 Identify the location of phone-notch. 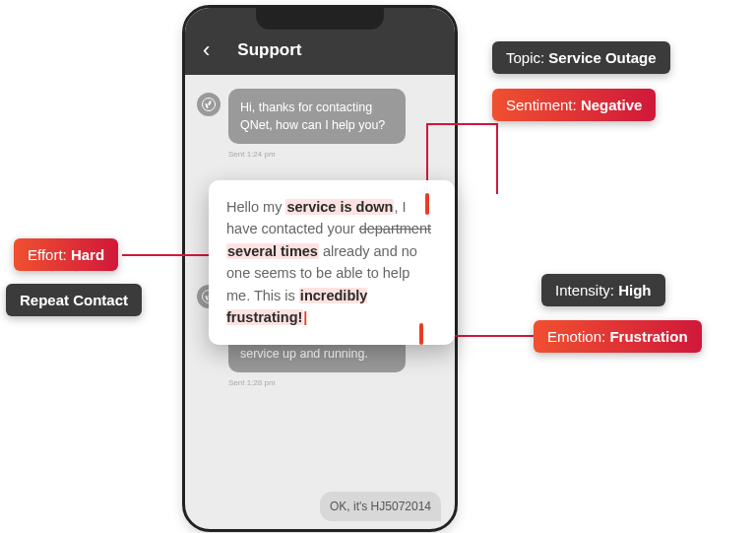
(320, 19).